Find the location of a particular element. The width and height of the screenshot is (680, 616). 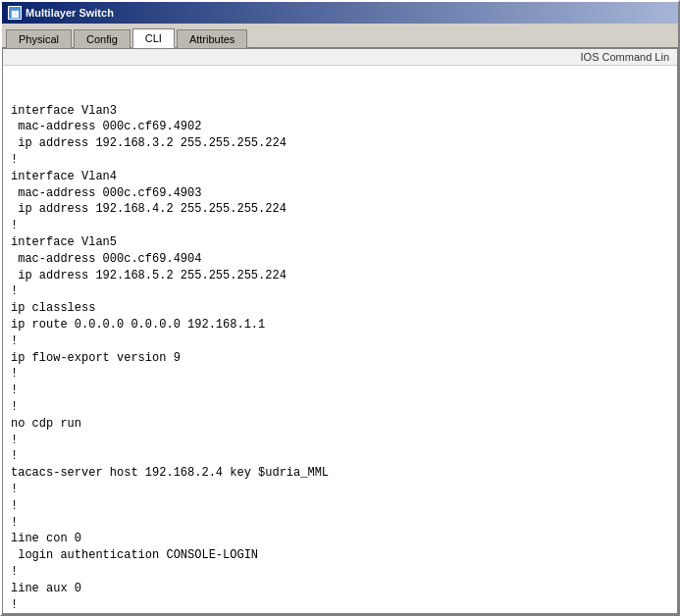

ios-header: IOS Command Lin is located at coordinates (340, 57).